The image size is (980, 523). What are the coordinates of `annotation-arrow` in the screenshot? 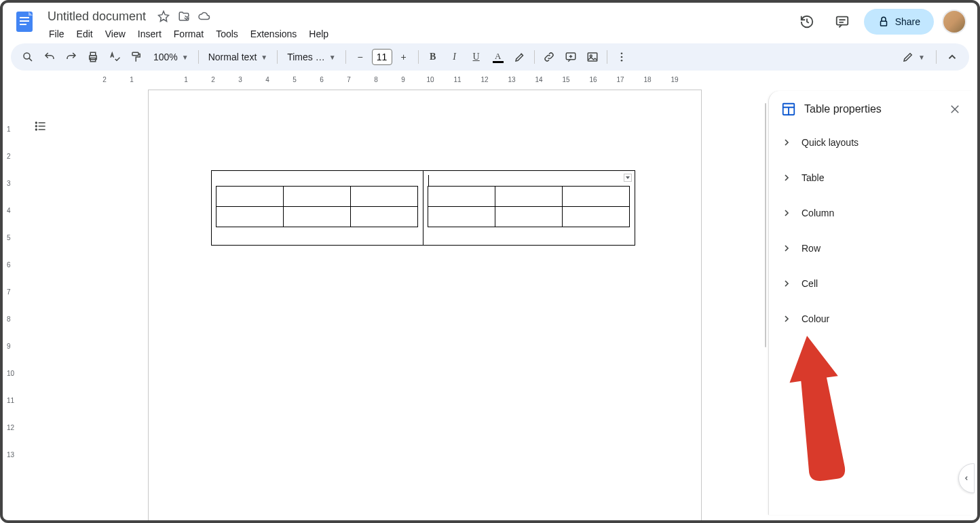 It's located at (816, 403).